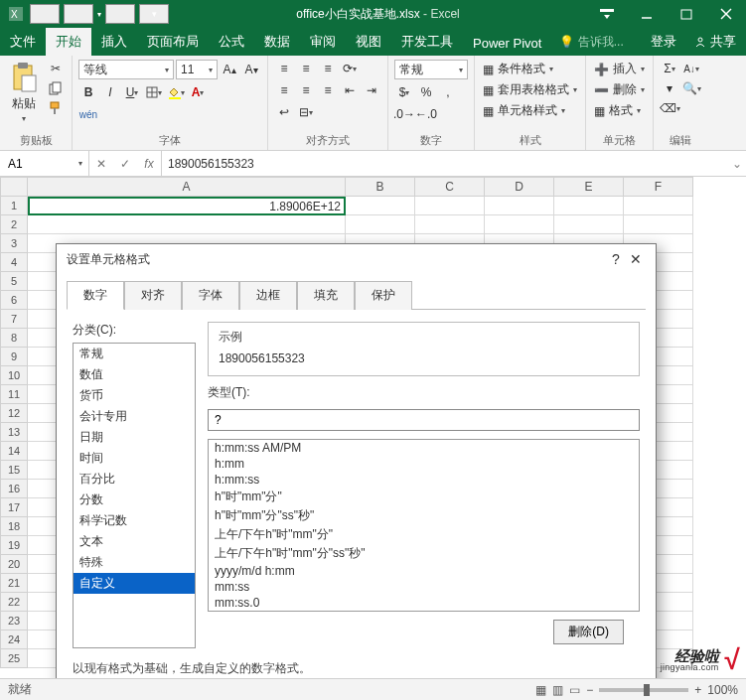  What do you see at coordinates (423, 448) in the screenshot?
I see `type-list-item: h:mm:ss AM/PM` at bounding box center [423, 448].